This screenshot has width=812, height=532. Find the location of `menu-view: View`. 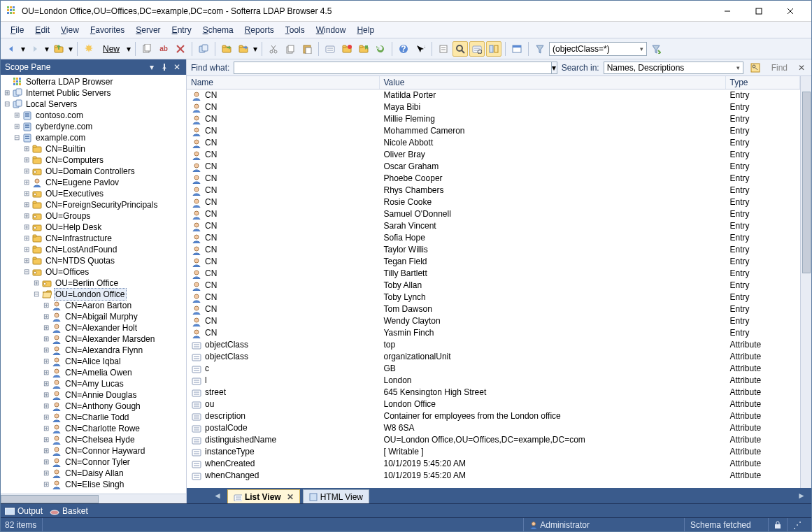

menu-view: View is located at coordinates (70, 30).